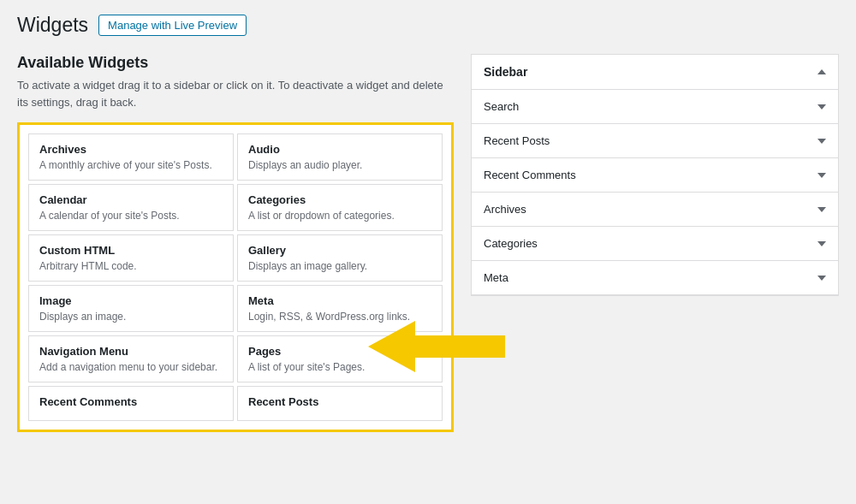 Image resolution: width=856 pixels, height=504 pixels. What do you see at coordinates (505, 72) in the screenshot?
I see `sidebar-title: Sidebar` at bounding box center [505, 72].